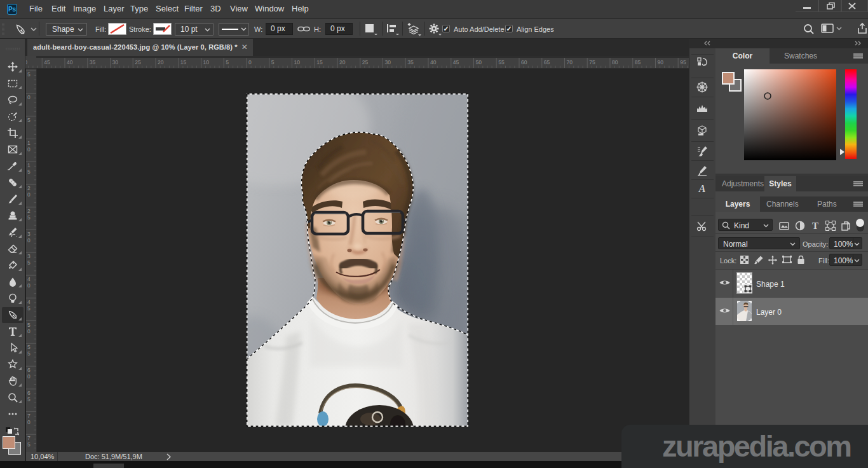  What do you see at coordinates (524, 62) in the screenshot?
I see `svg-text: 60` at bounding box center [524, 62].